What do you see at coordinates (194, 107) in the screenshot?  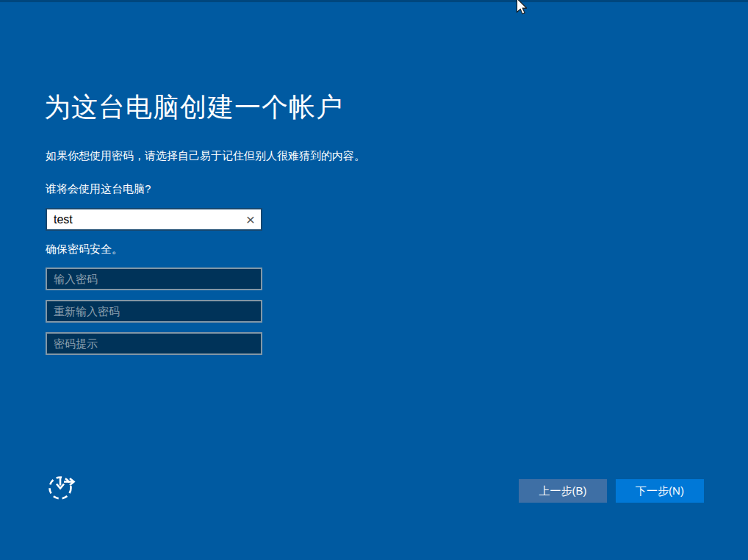 I see `page-title: 为这台电脑创建一个帐户` at bounding box center [194, 107].